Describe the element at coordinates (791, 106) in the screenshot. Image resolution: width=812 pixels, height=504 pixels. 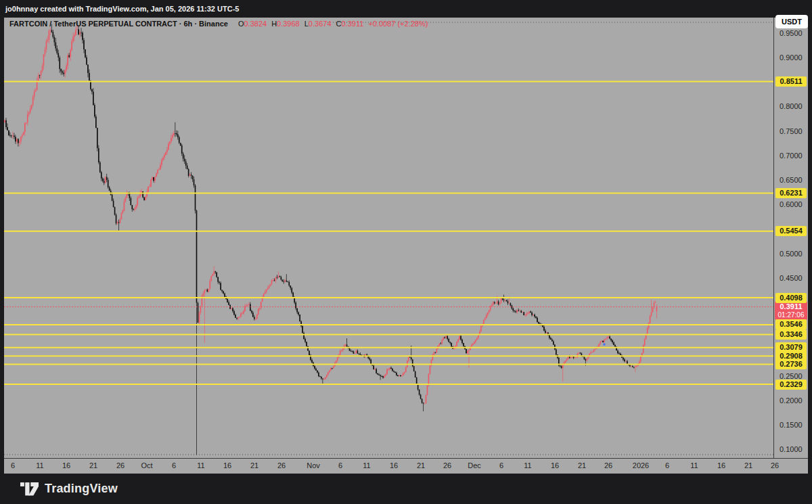
I see `price-tick-label: 0.8000` at that location.